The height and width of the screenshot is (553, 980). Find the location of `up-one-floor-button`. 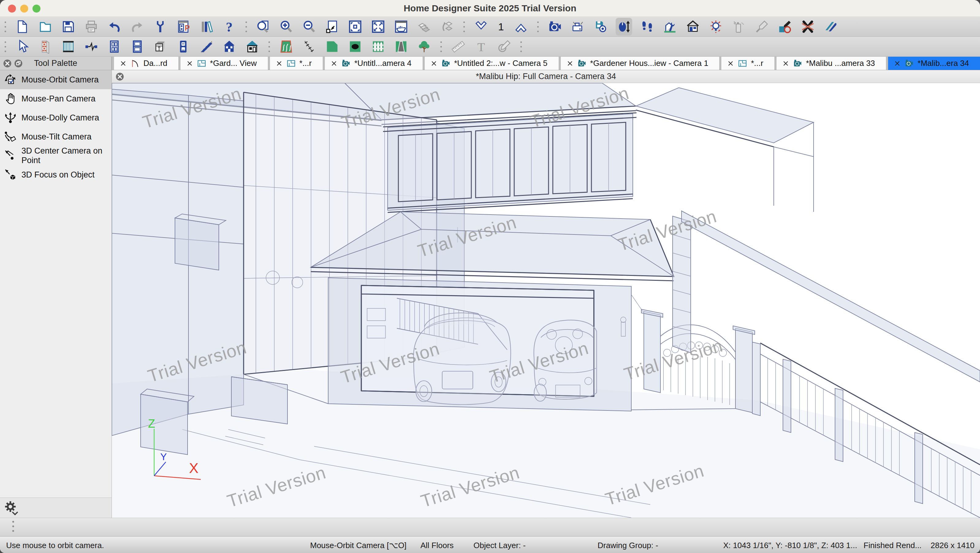

up-one-floor-button is located at coordinates (521, 27).